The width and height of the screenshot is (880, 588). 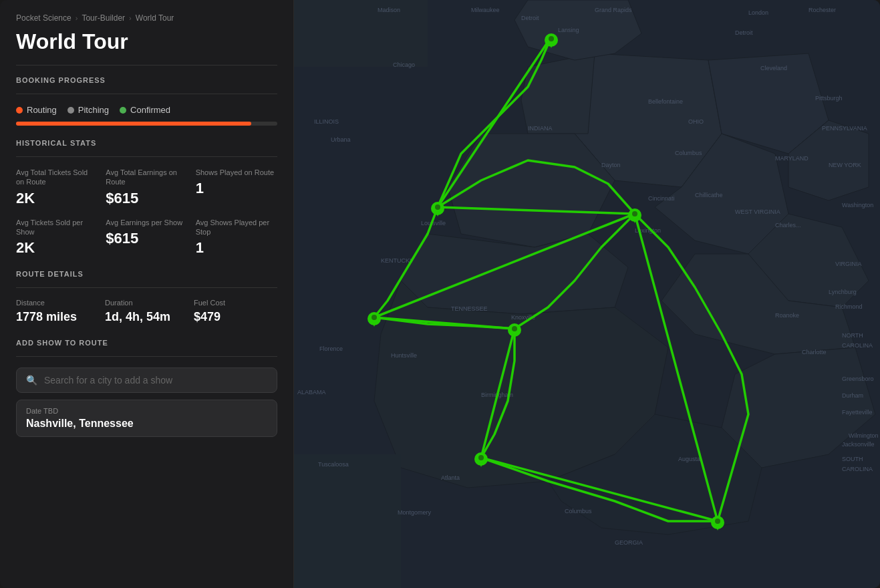 What do you see at coordinates (814, 352) in the screenshot?
I see `svg-text: Charlotte` at bounding box center [814, 352].